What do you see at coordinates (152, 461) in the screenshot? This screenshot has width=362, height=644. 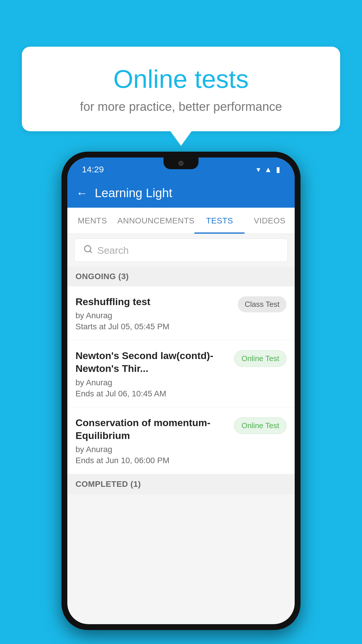 I see `test-date: Ends at Jun 10, 06:00 PM` at bounding box center [152, 461].